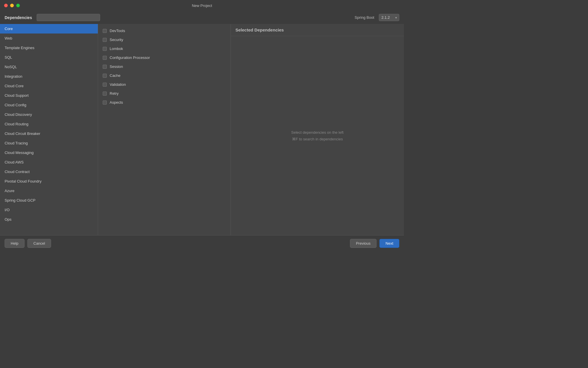 The height and width of the screenshot is (368, 588). What do you see at coordinates (49, 210) in the screenshot?
I see `category-item-io: I/O` at bounding box center [49, 210].